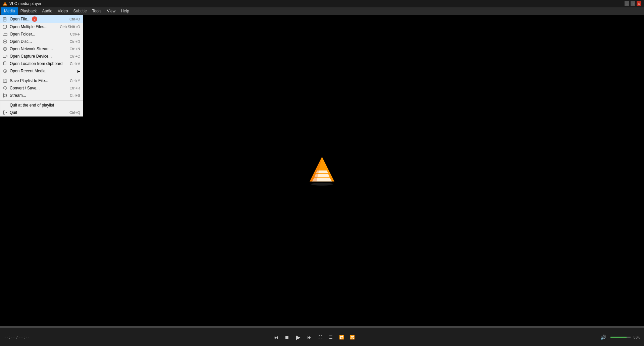 The width and height of the screenshot is (644, 346). I want to click on controls-bottom: --:-- / --:-- ⏮ ⏹ ▶ ⏭ ⛶ ☰ 🔁 🔀 🔊 80%, so click(322, 337).